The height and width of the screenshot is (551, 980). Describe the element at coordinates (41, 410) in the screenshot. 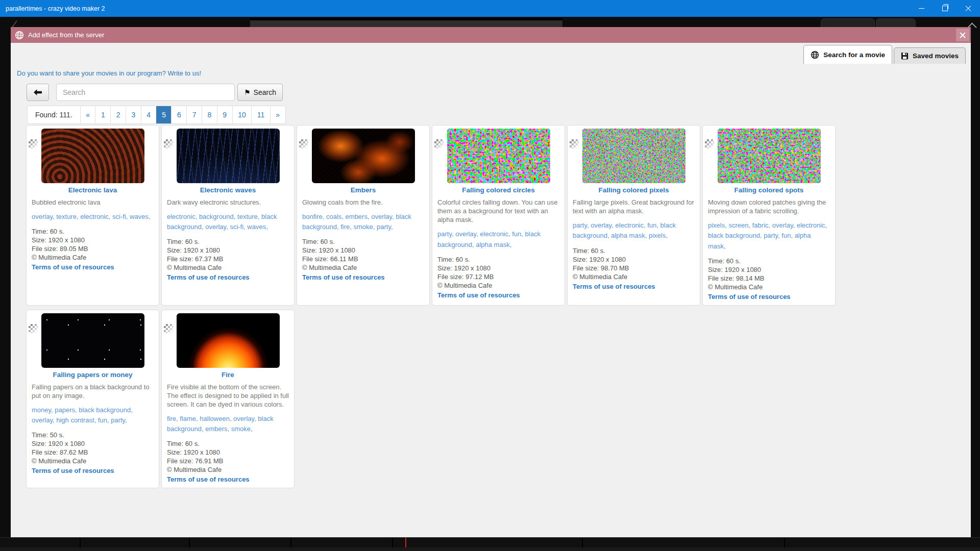

I see `tag-link: money` at that location.